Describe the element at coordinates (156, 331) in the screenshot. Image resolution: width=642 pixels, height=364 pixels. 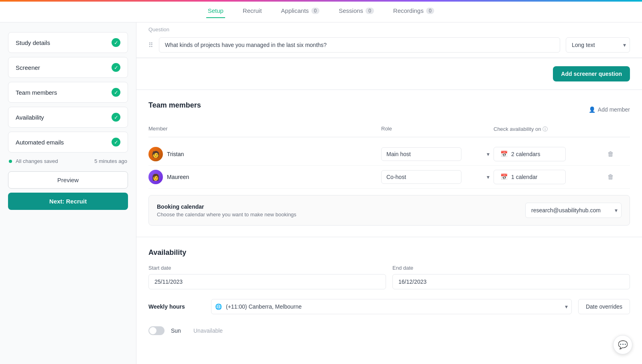
I see `sun-toggle` at that location.